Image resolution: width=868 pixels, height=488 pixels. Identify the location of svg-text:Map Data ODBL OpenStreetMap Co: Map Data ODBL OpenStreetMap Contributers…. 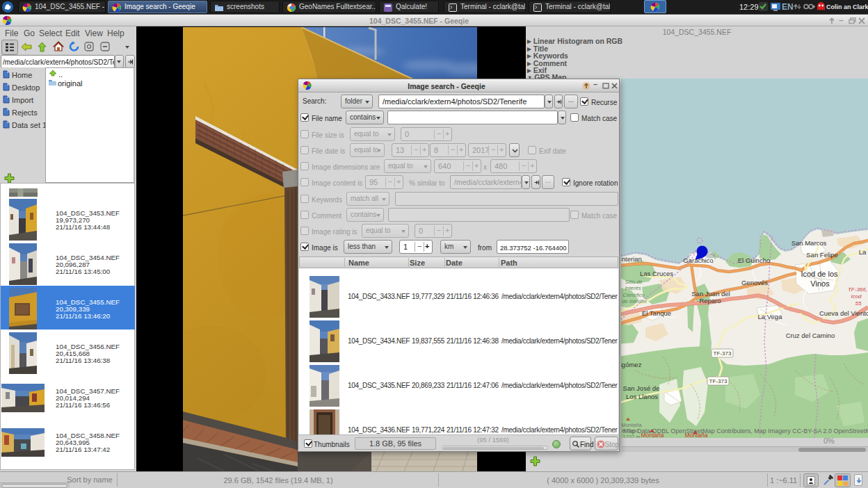
(746, 431).